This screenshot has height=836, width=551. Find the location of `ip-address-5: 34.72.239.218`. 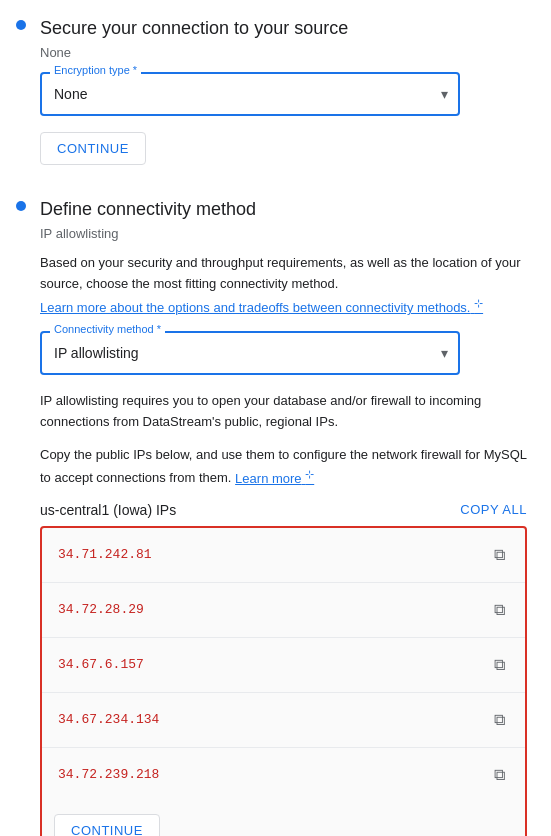

ip-address-5: 34.72.239.218 is located at coordinates (108, 774).